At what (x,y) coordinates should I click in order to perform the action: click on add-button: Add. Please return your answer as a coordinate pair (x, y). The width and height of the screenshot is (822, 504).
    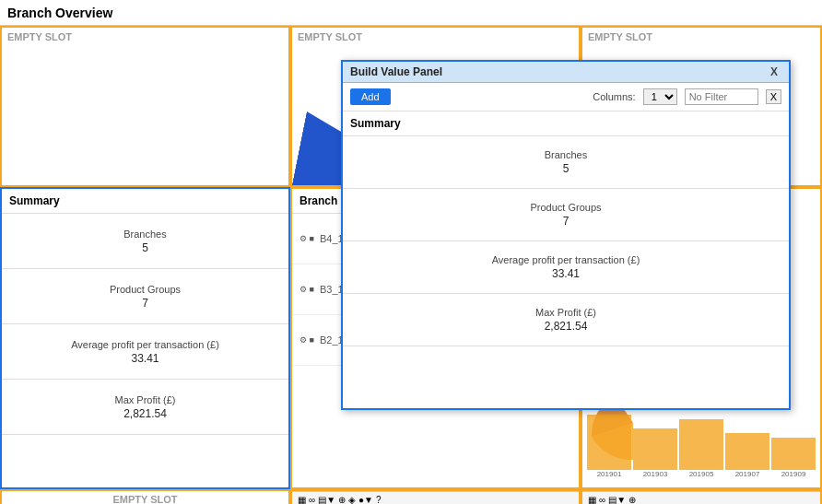
    Looking at the image, I should click on (370, 97).